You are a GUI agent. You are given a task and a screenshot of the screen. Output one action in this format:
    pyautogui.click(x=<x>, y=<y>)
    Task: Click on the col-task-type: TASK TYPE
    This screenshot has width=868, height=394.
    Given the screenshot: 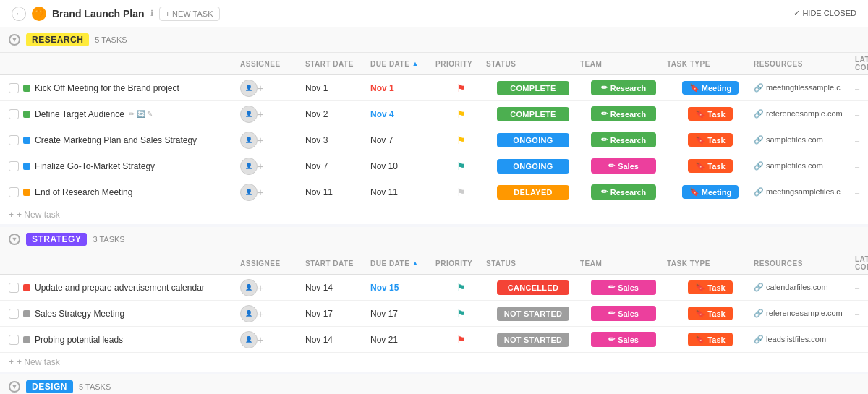 What is the action you would take?
    pyautogui.click(x=710, y=64)
    